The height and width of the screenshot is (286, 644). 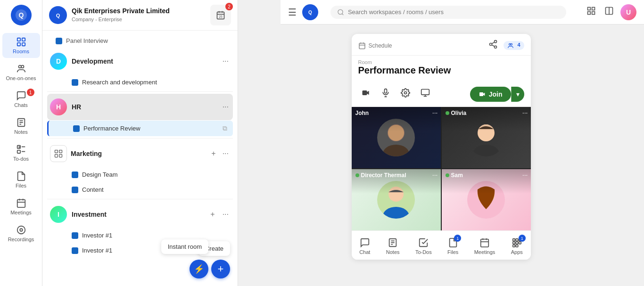 What do you see at coordinates (21, 212) in the screenshot?
I see `sidebar-label-meetings: Meetings` at bounding box center [21, 212].